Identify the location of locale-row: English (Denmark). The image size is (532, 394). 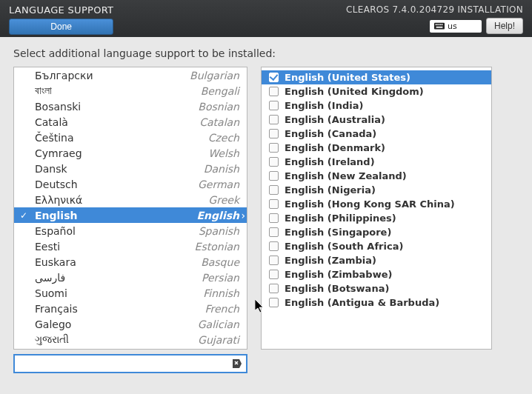
(376, 148).